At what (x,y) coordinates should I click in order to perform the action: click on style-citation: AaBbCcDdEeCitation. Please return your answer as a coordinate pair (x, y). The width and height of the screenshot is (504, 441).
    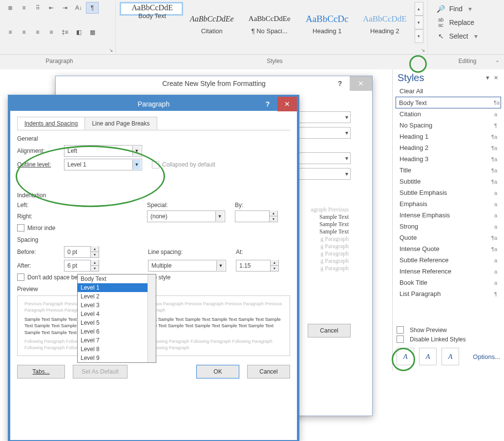
    Looking at the image, I should click on (212, 22).